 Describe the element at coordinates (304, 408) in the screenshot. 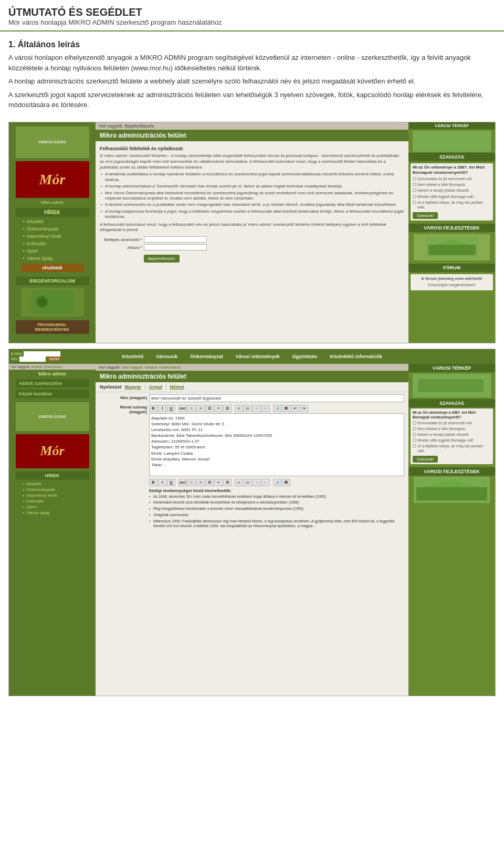

I see `tb-redo: ↪` at that location.